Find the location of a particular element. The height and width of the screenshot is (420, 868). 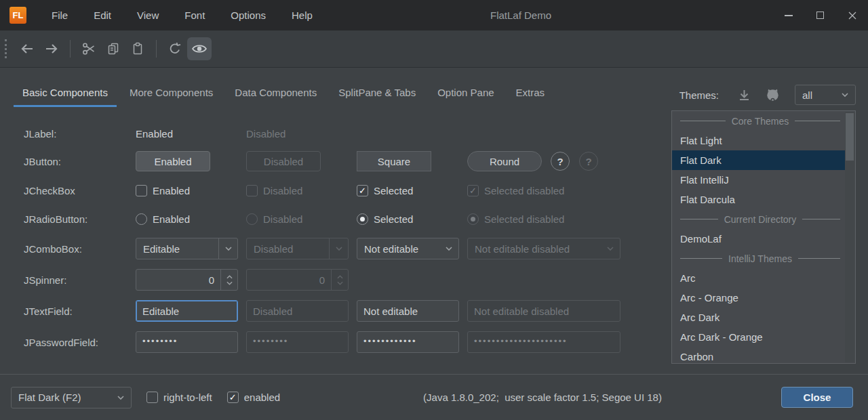

menu-options: Options is located at coordinates (248, 15).